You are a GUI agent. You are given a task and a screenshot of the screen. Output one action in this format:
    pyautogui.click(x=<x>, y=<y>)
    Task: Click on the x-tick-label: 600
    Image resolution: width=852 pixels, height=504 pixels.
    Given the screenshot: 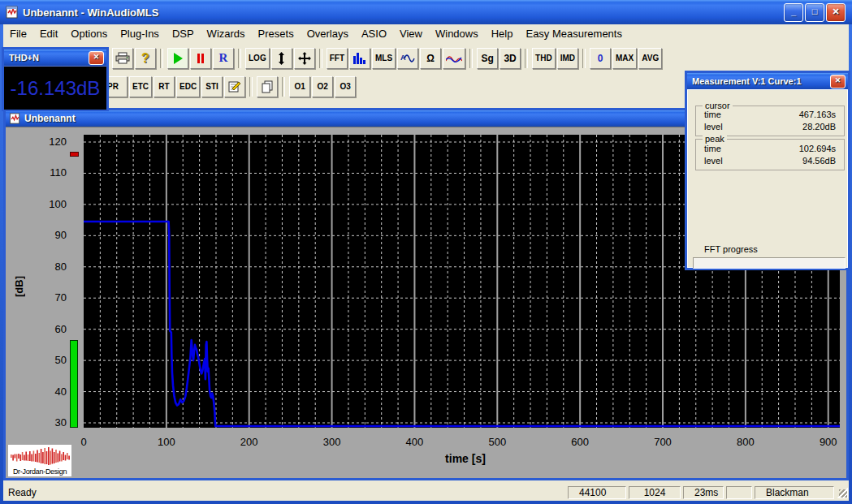 What is the action you would take?
    pyautogui.click(x=580, y=442)
    